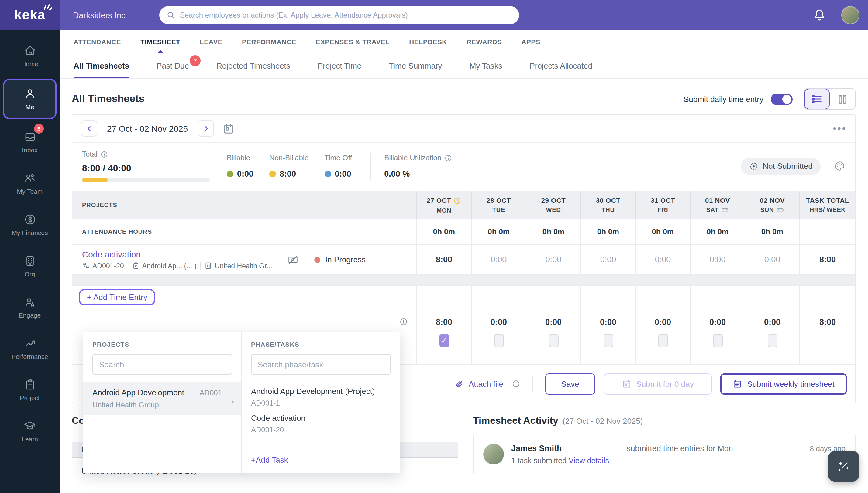  I want to click on weekly-off-icon, so click(725, 210).